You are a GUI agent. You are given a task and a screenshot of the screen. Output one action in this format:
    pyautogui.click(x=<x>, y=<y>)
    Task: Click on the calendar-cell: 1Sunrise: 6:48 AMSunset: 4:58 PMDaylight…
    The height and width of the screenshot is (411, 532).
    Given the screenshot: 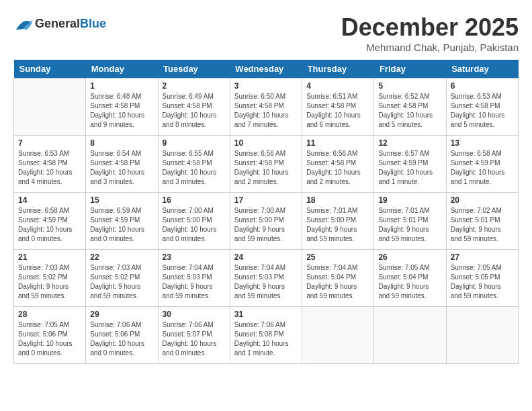 What is the action you would take?
    pyautogui.click(x=122, y=107)
    